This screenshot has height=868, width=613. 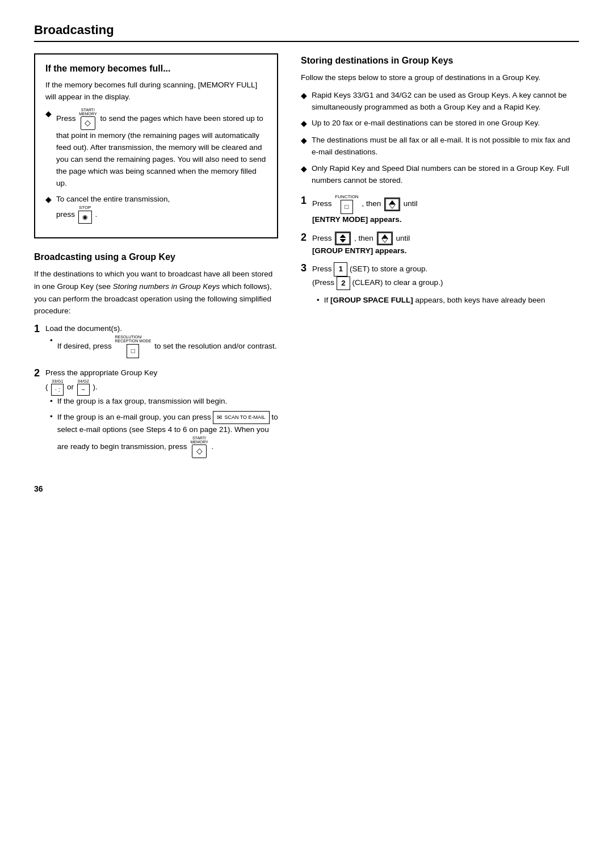 I want to click on memory-bullet1-text: Press START/MEMORY ◇ to send the pages w…, so click(x=161, y=149).